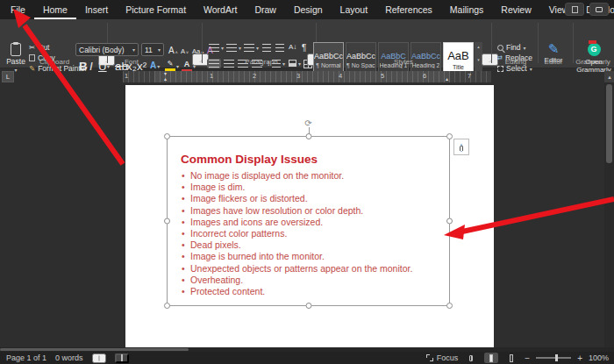 This screenshot has height=364, width=614. I want to click on zoom-slider-thumb, so click(556, 358).